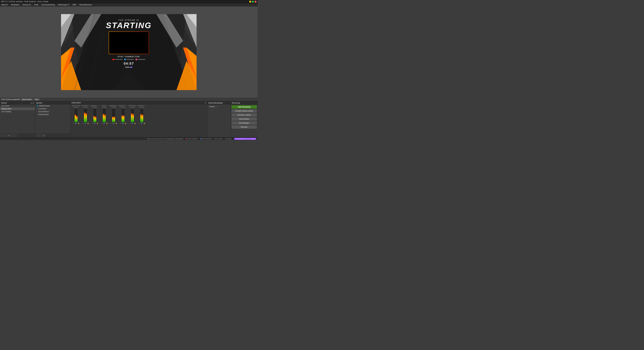 This screenshot has height=350, width=644. Describe the element at coordinates (244, 123) in the screenshot. I see `settings-button: Einstellungen` at that location.